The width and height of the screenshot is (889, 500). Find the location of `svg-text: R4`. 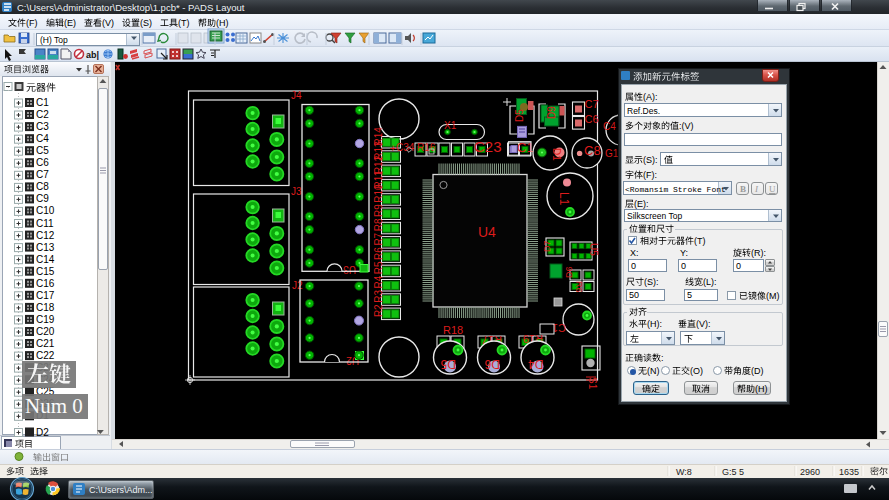

svg-text: R4 is located at coordinates (378, 282).